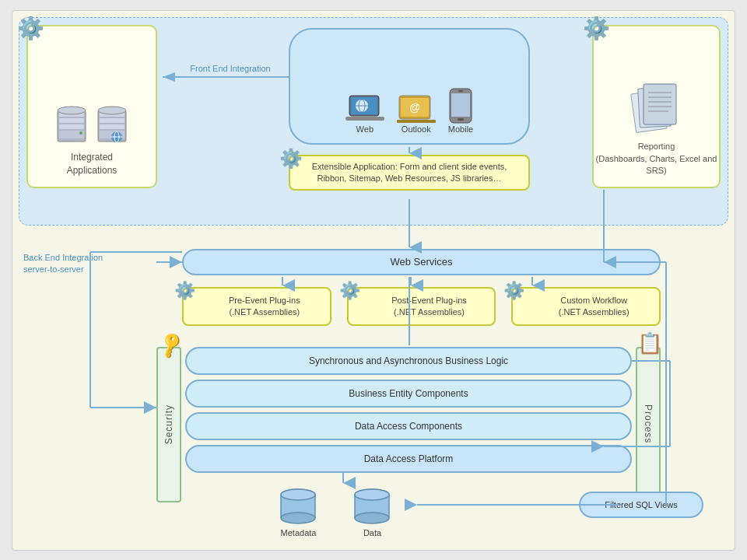 This screenshot has width=747, height=560. I want to click on metadata-db: Metadata, so click(299, 512).